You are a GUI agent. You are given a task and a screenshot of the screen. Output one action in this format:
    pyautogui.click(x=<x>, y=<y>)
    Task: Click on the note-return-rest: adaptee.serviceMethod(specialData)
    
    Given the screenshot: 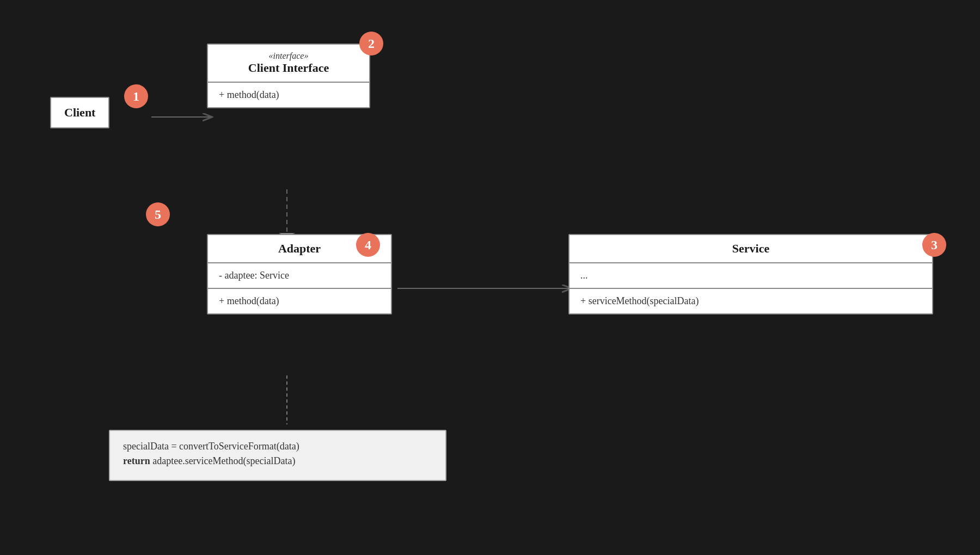 What is the action you would take?
    pyautogui.click(x=224, y=461)
    